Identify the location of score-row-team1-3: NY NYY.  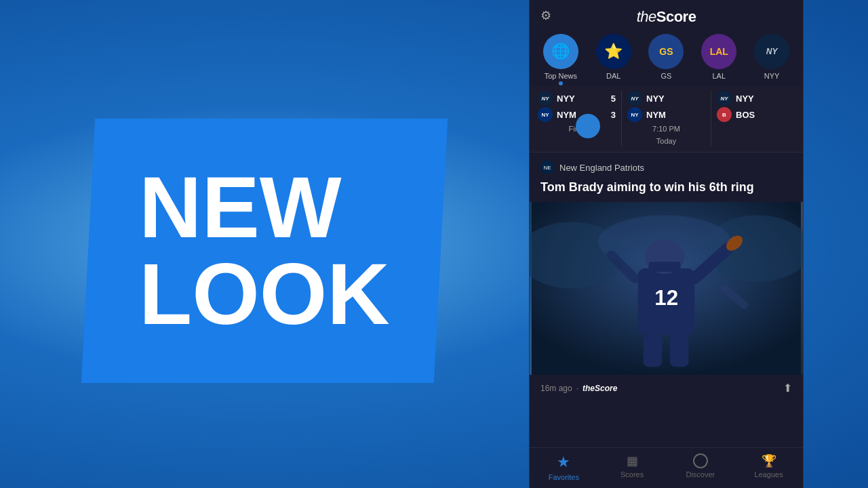
(755, 98).